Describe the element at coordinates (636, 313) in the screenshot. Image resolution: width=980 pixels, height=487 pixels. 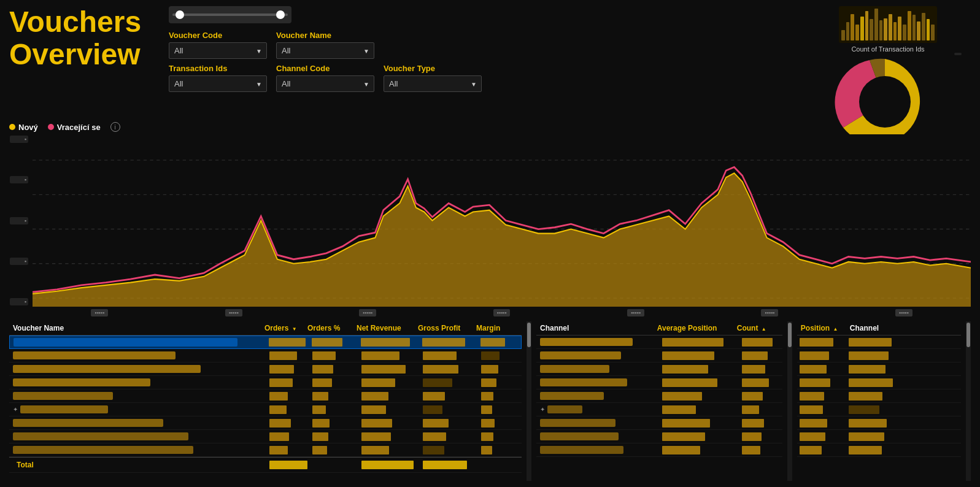
I see `x-label-5: ▪▪▪▪▪` at that location.